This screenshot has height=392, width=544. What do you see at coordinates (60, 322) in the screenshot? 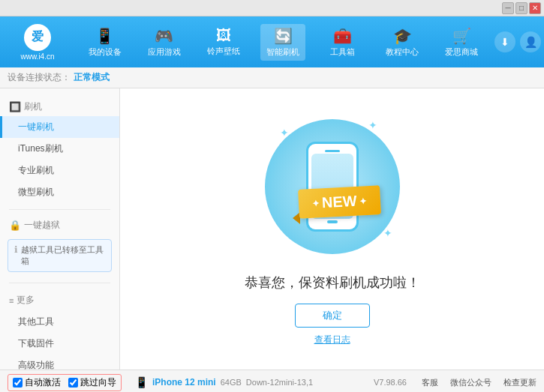
I see `sidebar-item-other-tools: 其他工具` at bounding box center [60, 322].